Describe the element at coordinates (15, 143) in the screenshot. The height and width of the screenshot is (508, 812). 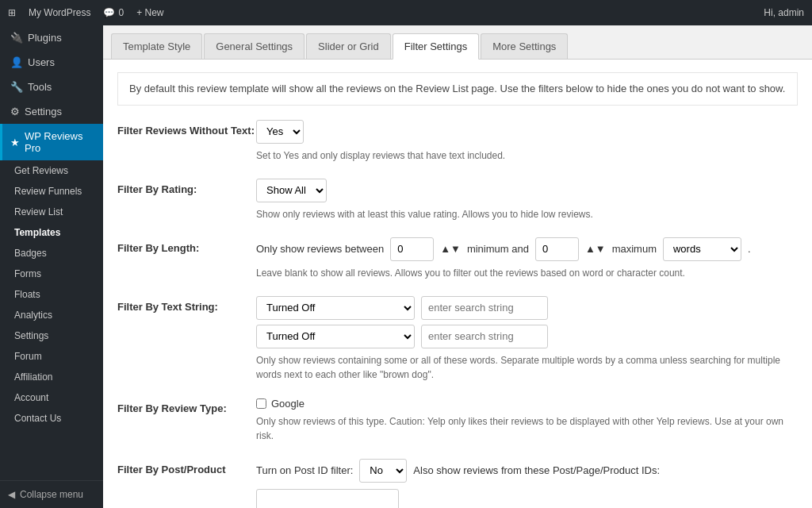
I see `star-icon: ★` at that location.